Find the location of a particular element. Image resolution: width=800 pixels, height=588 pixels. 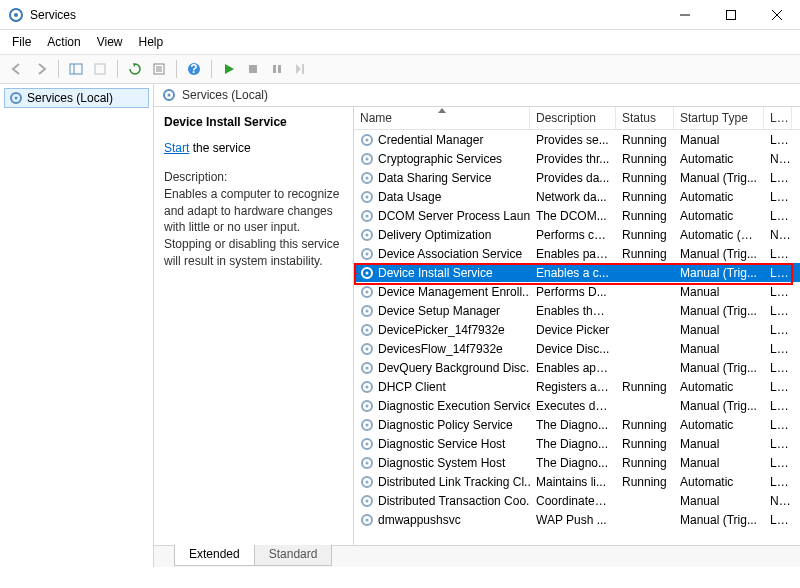

back-button is located at coordinates (17, 69).